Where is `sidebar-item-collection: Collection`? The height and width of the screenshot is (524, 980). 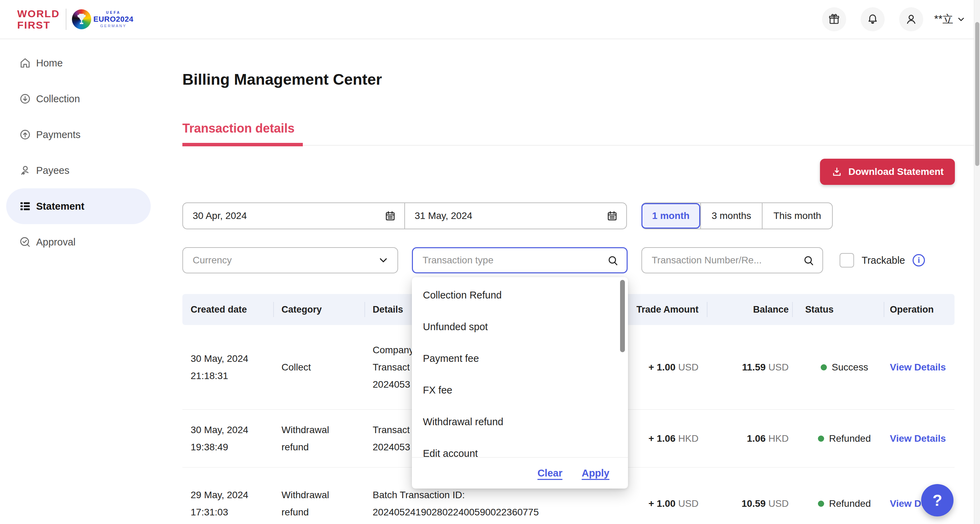
sidebar-item-collection: Collection is located at coordinates (78, 99).